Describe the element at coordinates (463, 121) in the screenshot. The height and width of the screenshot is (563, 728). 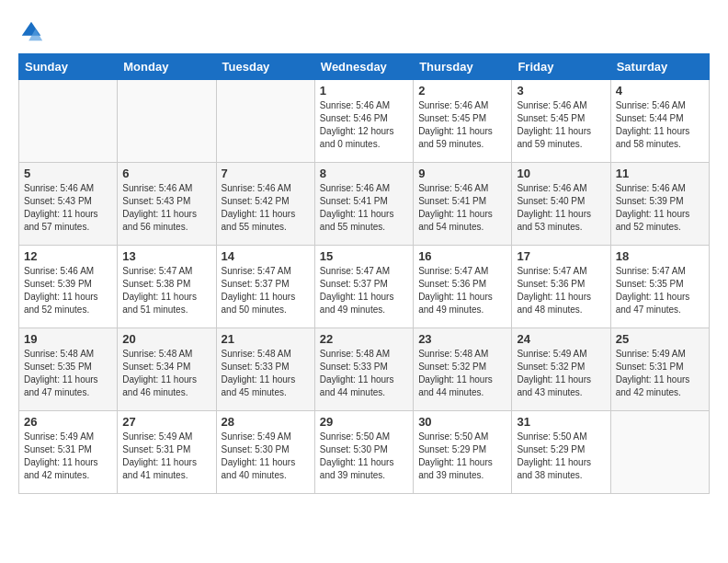
I see `calendar-day-cell: 2Sunrise: 5:46 AM Sunset: 5:45 PM Daylig…` at that location.